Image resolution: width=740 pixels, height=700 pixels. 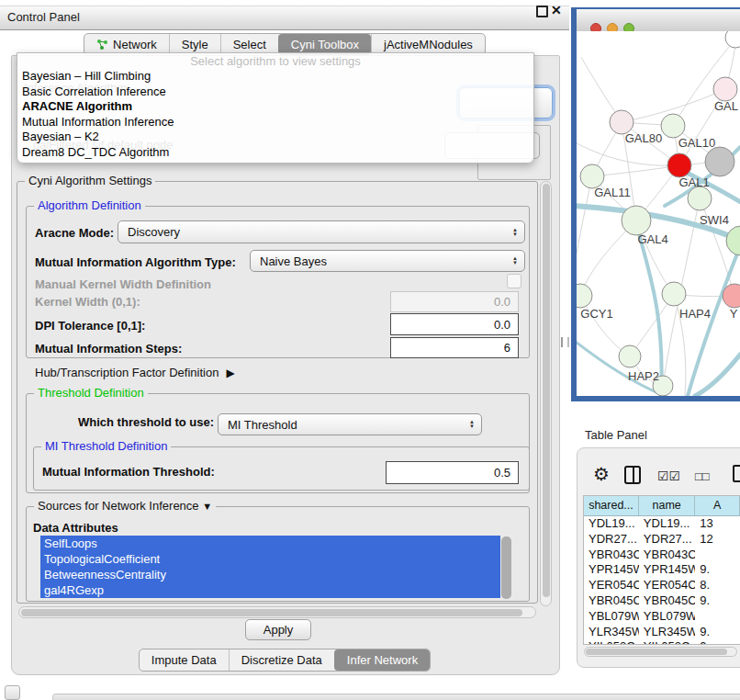 I want to click on table-cell: 8., so click(x=718, y=586).